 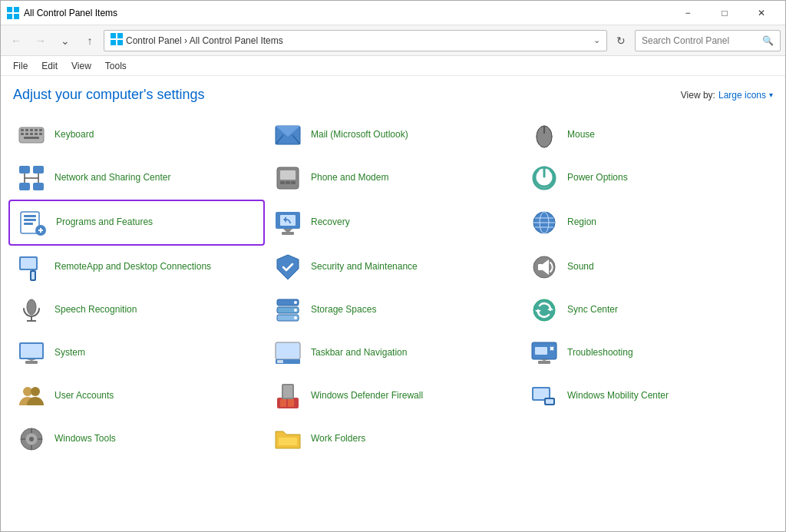 What do you see at coordinates (137, 353) in the screenshot?
I see `cp-item-system: System` at bounding box center [137, 353].